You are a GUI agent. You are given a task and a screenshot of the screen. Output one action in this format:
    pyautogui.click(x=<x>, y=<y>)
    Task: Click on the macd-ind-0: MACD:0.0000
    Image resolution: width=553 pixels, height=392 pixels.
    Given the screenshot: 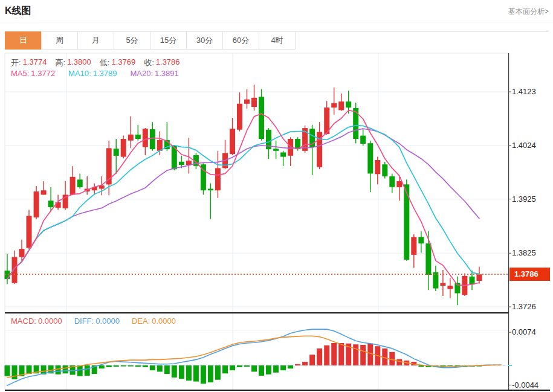 What is the action you would take?
    pyautogui.click(x=36, y=321)
    